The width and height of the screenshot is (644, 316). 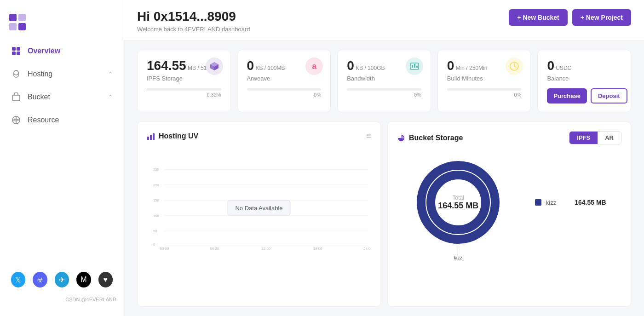 What do you see at coordinates (458, 202) in the screenshot?
I see `donut-center-label: Total 164.55 MB` at bounding box center [458, 202].